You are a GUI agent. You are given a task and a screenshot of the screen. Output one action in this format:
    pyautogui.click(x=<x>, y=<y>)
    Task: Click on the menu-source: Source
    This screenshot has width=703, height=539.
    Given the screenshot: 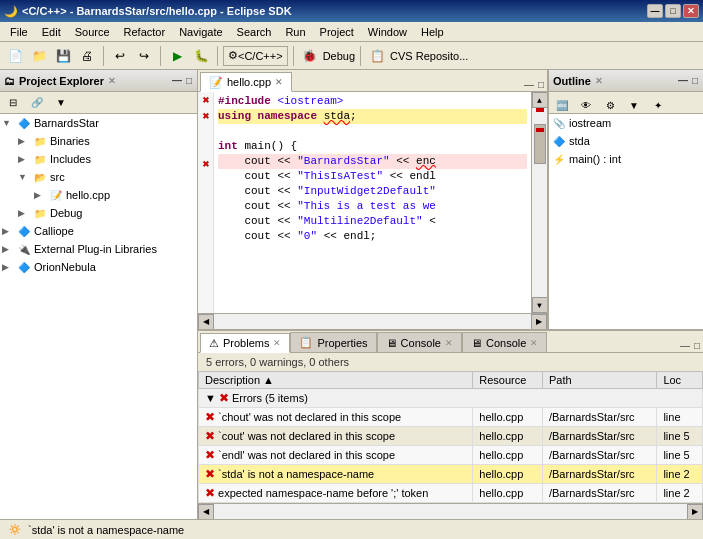 What is the action you would take?
    pyautogui.click(x=92, y=32)
    